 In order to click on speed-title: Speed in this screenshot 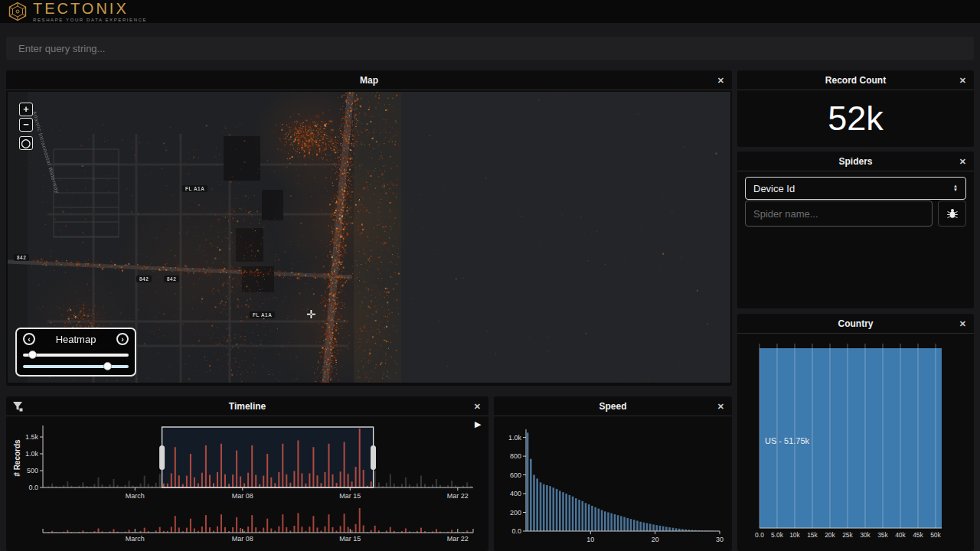, I will do `click(612, 406)`.